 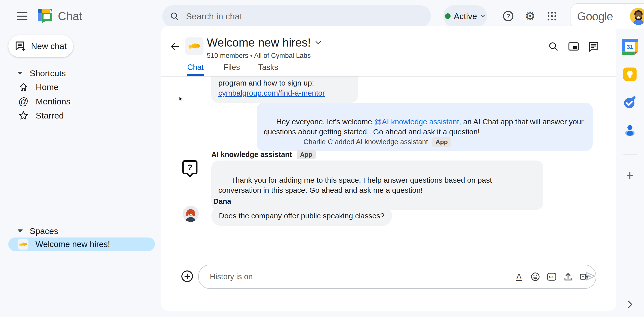 I want to click on picture-in-picture-icon, so click(x=574, y=47).